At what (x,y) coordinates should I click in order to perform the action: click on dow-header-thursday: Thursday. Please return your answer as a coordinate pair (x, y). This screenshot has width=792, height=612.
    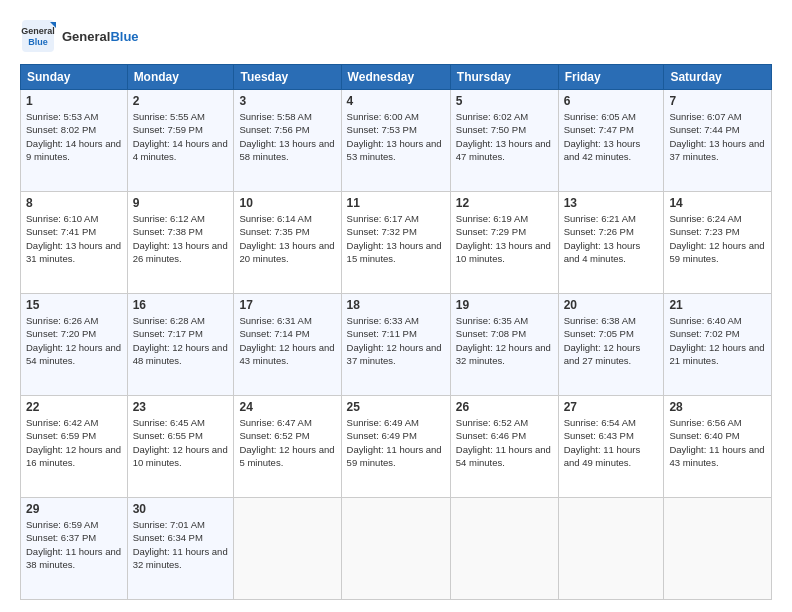
    Looking at the image, I should click on (504, 78).